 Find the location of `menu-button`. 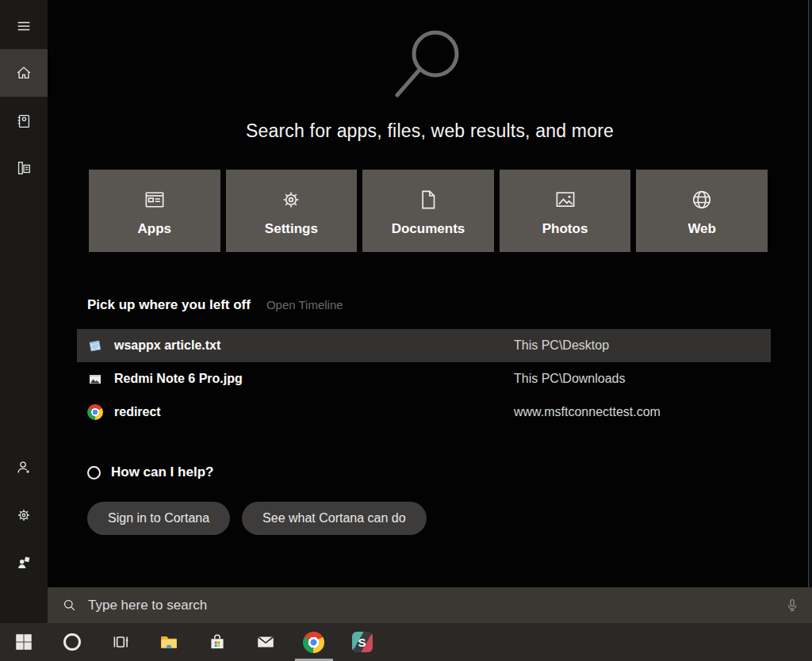

menu-button is located at coordinates (24, 26).